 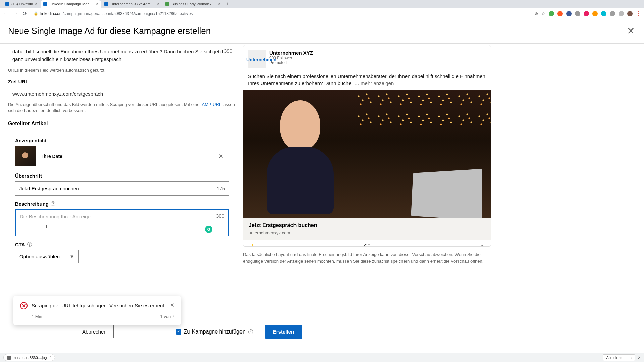 I want to click on remove-image-button: ✕, so click(x=221, y=156).